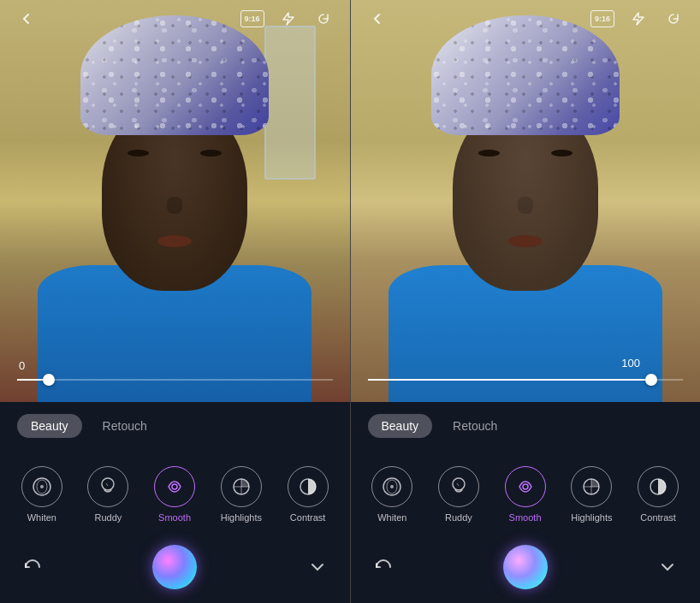 This screenshot has height=603, width=700. What do you see at coordinates (525, 423) in the screenshot?
I see `right-tabs: Beauty Retouch` at bounding box center [525, 423].